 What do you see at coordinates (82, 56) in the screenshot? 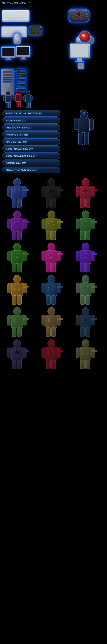
I see `monitor-with-arrow-icon` at bounding box center [82, 56].